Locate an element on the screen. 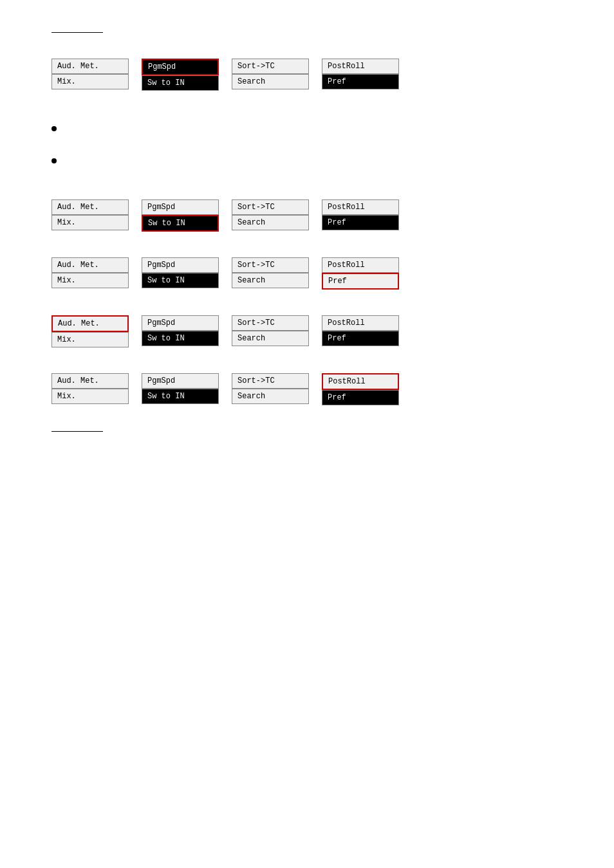  section-3: Aud. Met. Mix. PgmSpd Sw to IN Sort->TC … is located at coordinates (307, 216).